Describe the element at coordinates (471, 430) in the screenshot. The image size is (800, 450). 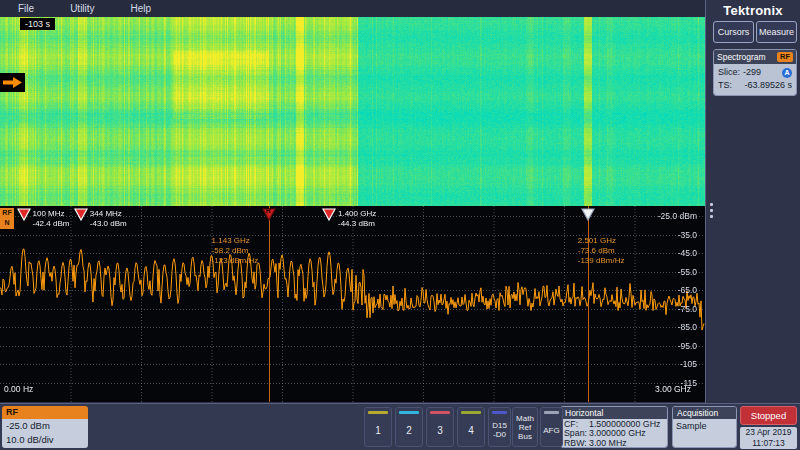
I see `channel-4-label: 4` at that location.